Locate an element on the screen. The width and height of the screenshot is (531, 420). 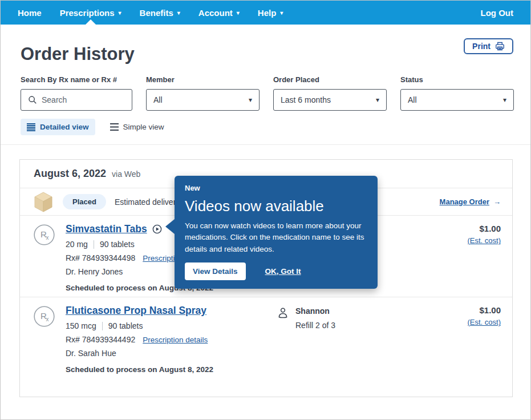
member-label: Member is located at coordinates (203, 80).